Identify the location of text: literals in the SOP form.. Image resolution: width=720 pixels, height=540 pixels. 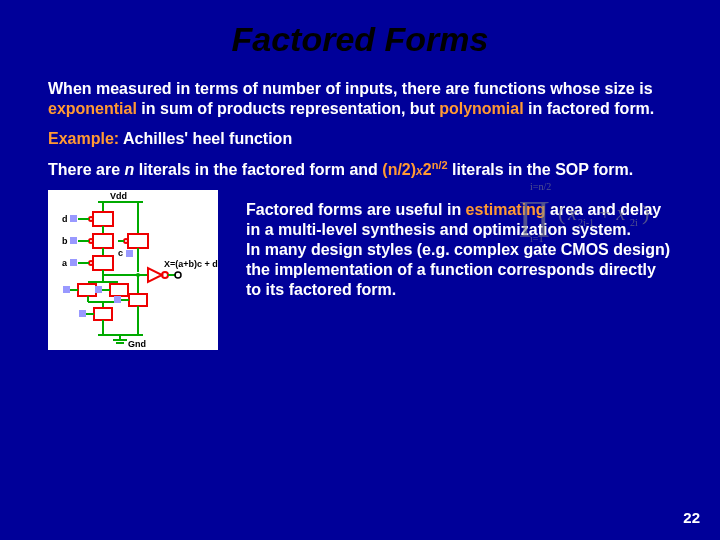
(541, 170).